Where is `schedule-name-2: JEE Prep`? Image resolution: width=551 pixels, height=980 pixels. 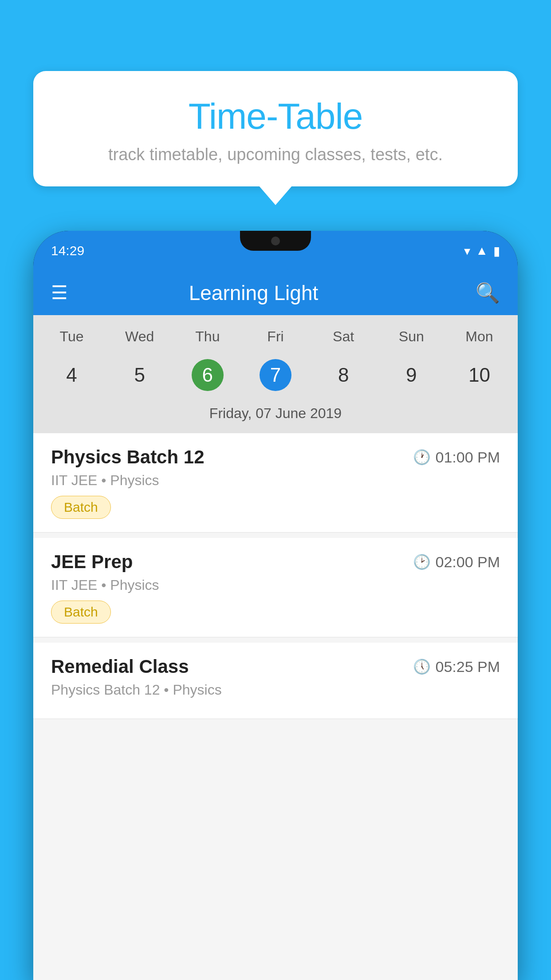 schedule-name-2: JEE Prep is located at coordinates (92, 562).